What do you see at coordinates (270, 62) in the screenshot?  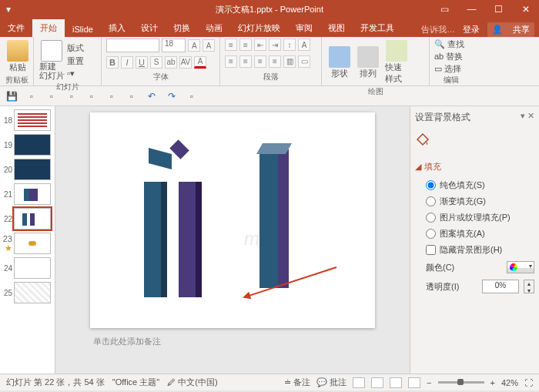 I see `ribbon: 粘贴 剪贴板 新建 幻灯片 版式 重置 ▫▾ 幻灯片 18 A A B I` at bounding box center [270, 62].